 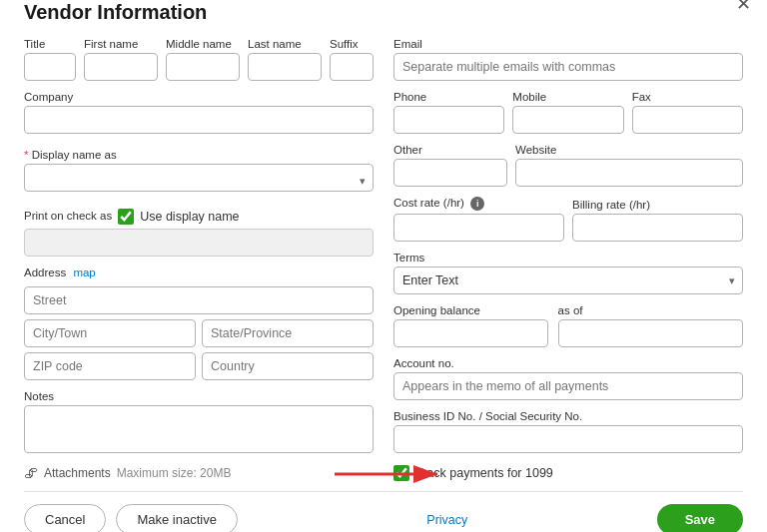 What do you see at coordinates (190, 217) in the screenshot?
I see `use-display-name-label: Use display name` at bounding box center [190, 217].